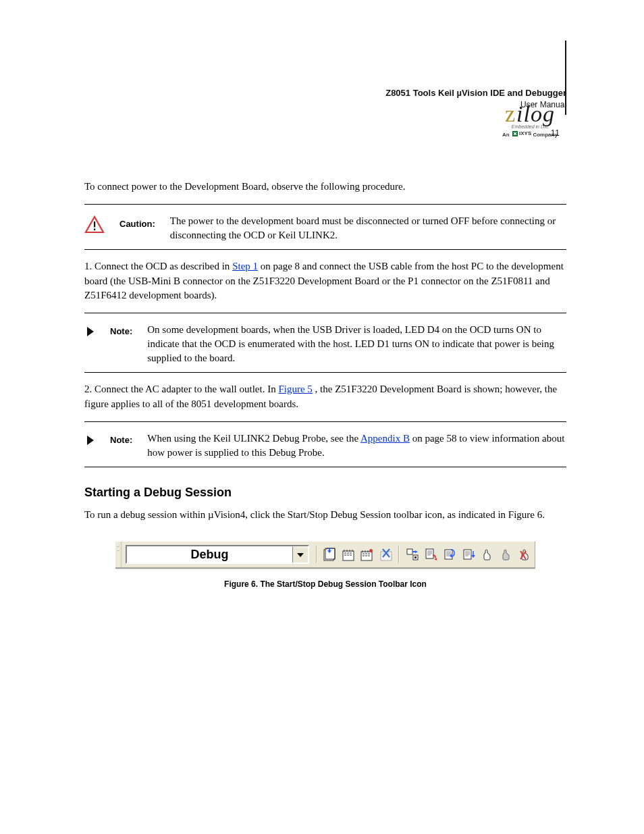 The image size is (644, 834). Describe the element at coordinates (386, 554) in the screenshot. I see `stop-build-icon` at that location.